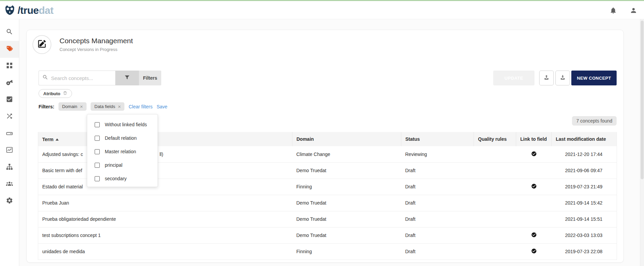 The height and width of the screenshot is (266, 644). I want to click on page-title: Concepts Management, so click(96, 41).